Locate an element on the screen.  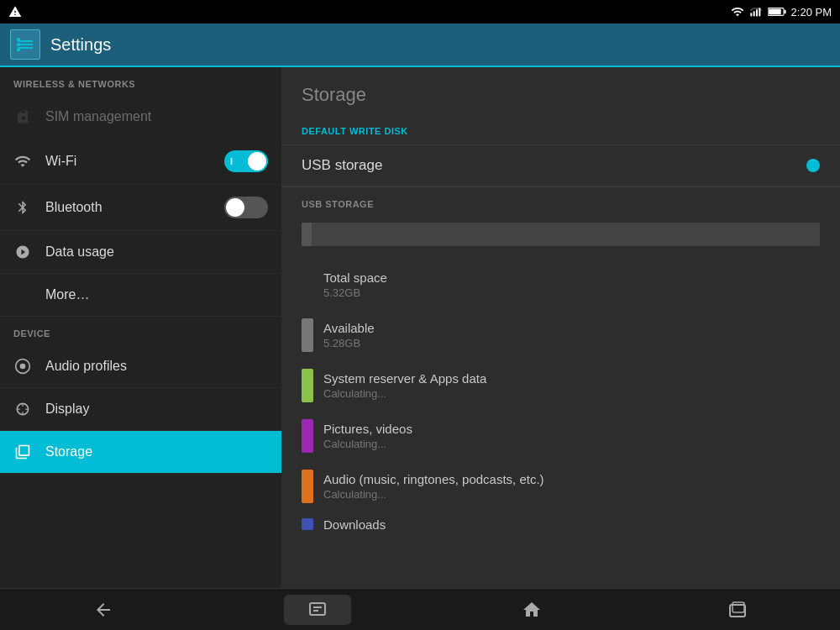
available-sub: 5.28GB is located at coordinates (571, 343).